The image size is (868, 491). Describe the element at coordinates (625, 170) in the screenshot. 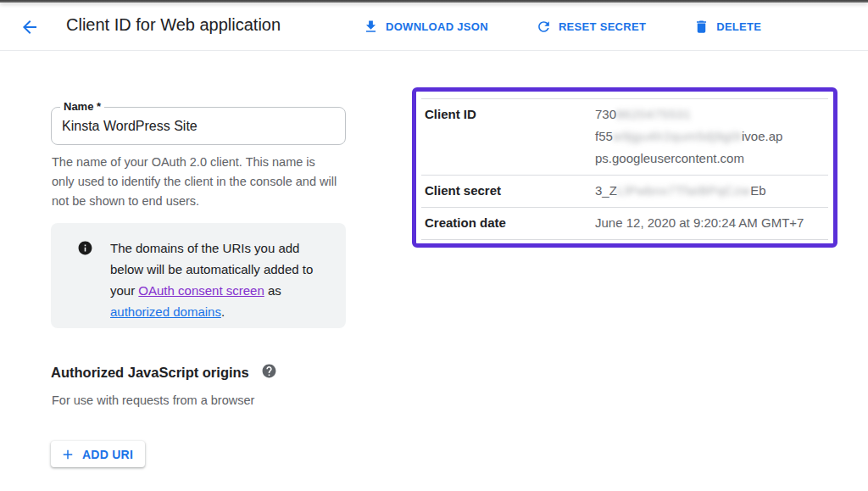

I see `credentials-table: Client ID 7308620475531 f55w9jgu4lr2qum5…` at that location.